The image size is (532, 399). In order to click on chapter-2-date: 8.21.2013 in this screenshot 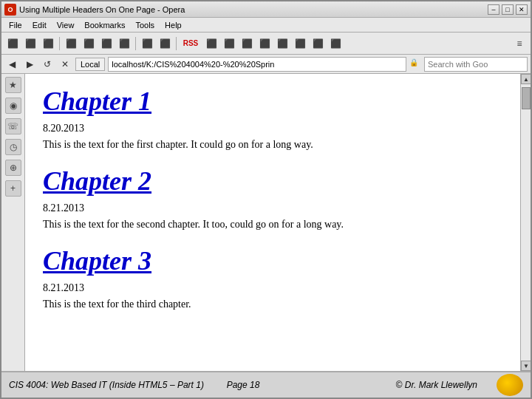, I will do `click(273, 208)`.